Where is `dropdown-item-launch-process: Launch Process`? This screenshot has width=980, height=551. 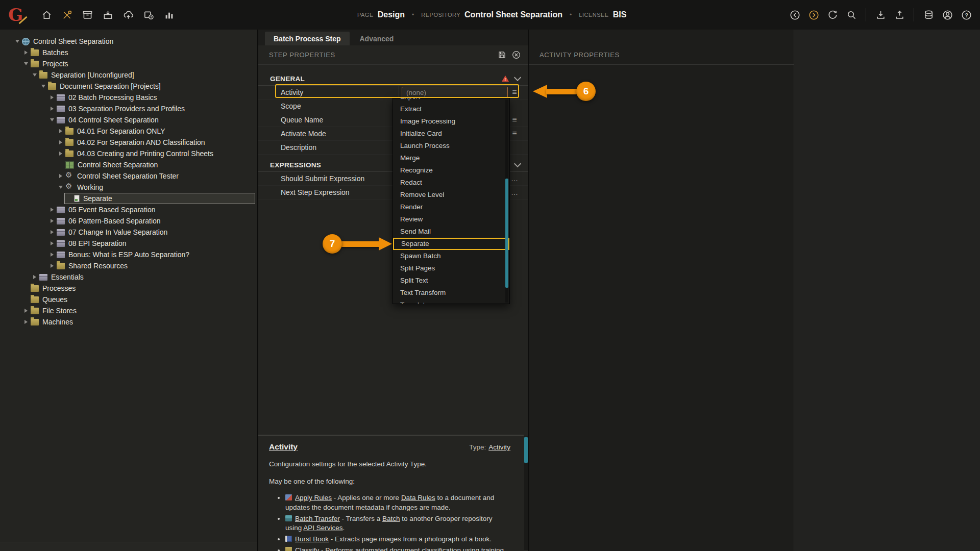 dropdown-item-launch-process: Launch Process is located at coordinates (451, 146).